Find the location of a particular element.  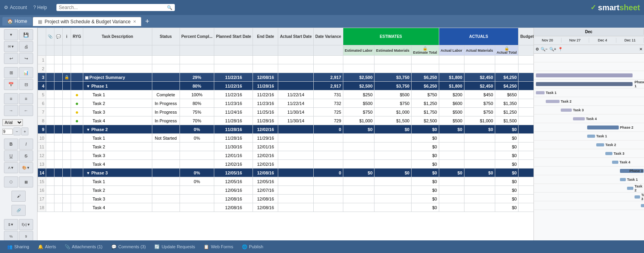

fill-color-button: 🎨▼ is located at coordinates (26, 168).